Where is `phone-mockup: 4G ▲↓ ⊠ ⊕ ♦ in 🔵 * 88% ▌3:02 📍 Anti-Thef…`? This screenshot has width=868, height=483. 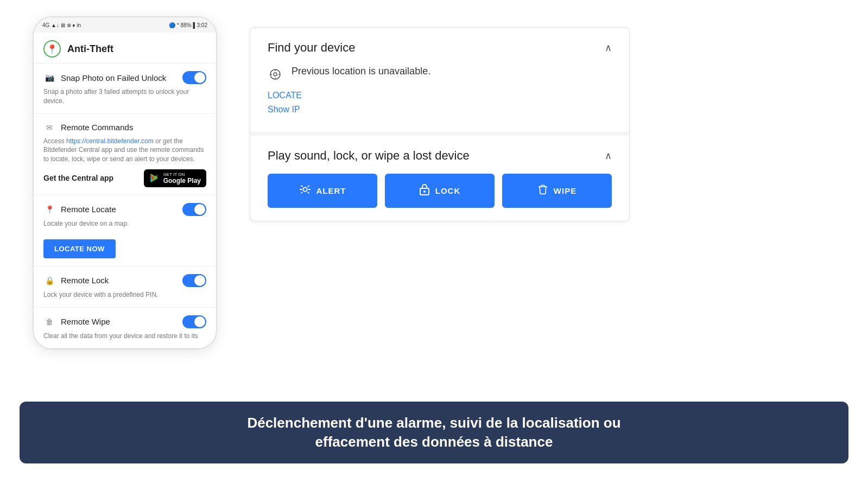 phone-mockup: 4G ▲↓ ⊠ ⊕ ♦ in 🔵 * 88% ▌3:02 📍 Anti-Thef… is located at coordinates (125, 183).